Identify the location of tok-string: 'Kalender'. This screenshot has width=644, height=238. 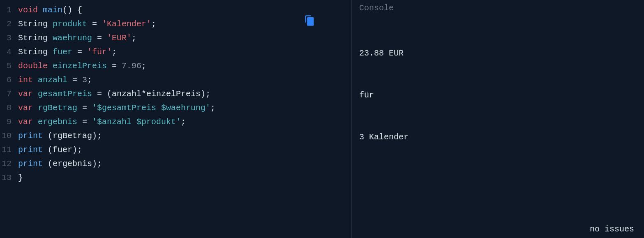
(127, 24).